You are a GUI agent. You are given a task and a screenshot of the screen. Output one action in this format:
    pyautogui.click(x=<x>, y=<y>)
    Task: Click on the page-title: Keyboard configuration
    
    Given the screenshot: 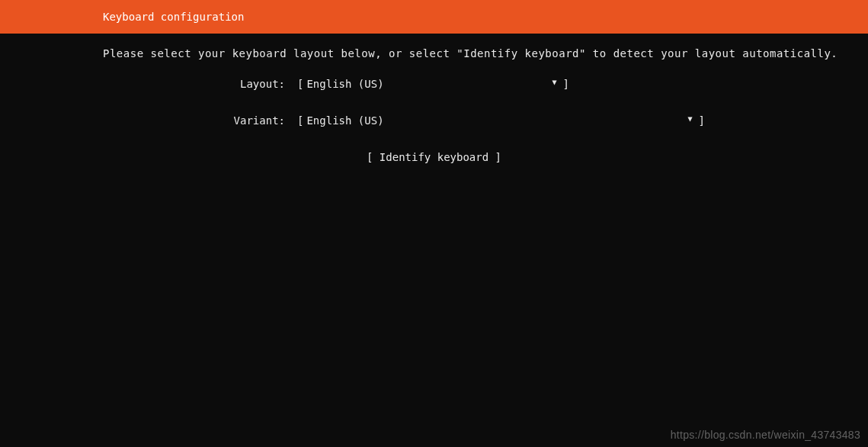 What is the action you would take?
    pyautogui.click(x=174, y=17)
    